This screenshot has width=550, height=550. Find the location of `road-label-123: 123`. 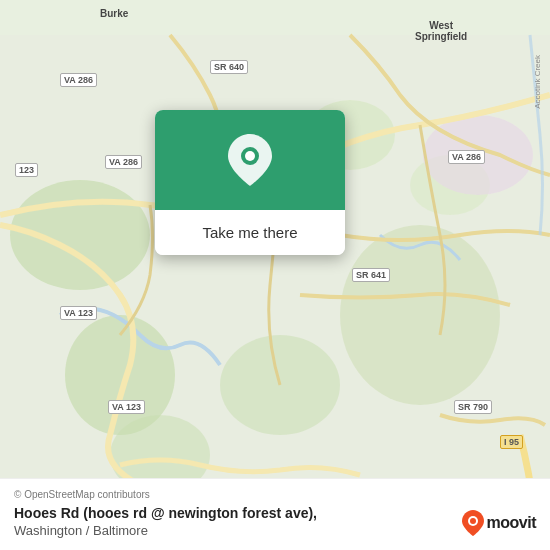

road-label-123: 123 is located at coordinates (26, 170).